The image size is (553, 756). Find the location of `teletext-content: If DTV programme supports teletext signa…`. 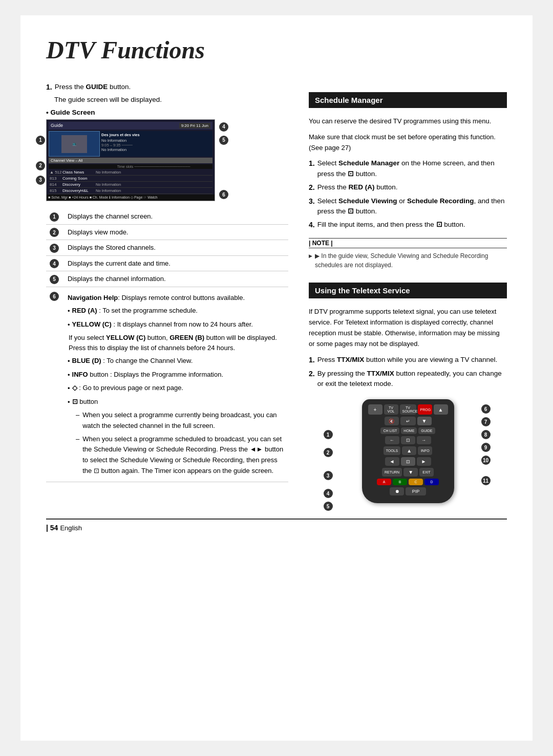

teletext-content: If DTV programme supports teletext signa… is located at coordinates (408, 328).